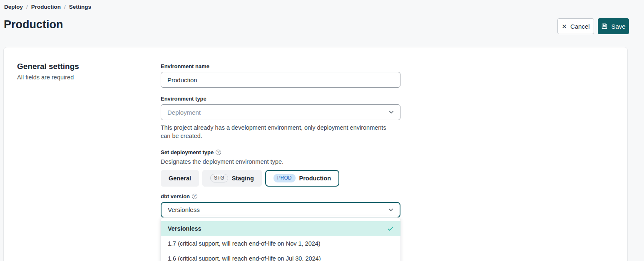 The height and width of the screenshot is (261, 644). What do you see at coordinates (187, 152) in the screenshot?
I see `deployment-type-label-text: Set deployment type` at bounding box center [187, 152].